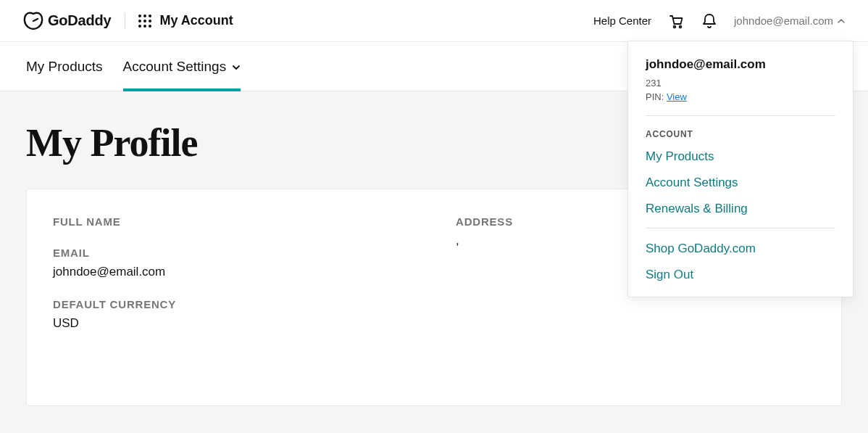 This screenshot has width=868, height=433. I want to click on nav-account-settings: Account Settings, so click(183, 67).